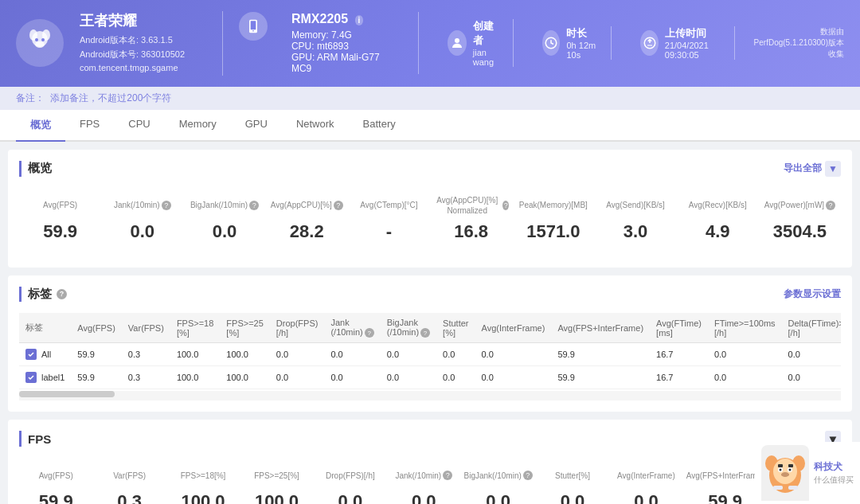 This screenshot has height=504, width=860. Describe the element at coordinates (129, 481) in the screenshot. I see `fps-stat-var: Var(FPS) 0.3` at that location.